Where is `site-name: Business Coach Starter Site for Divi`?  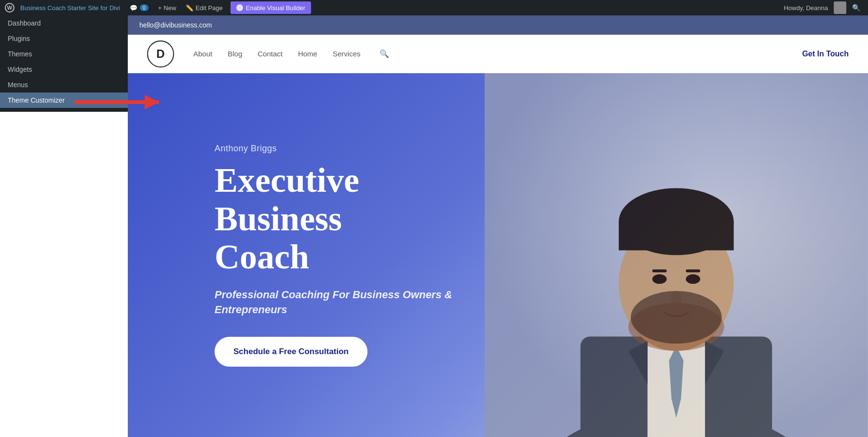 site-name: Business Coach Starter Site for Divi is located at coordinates (70, 8).